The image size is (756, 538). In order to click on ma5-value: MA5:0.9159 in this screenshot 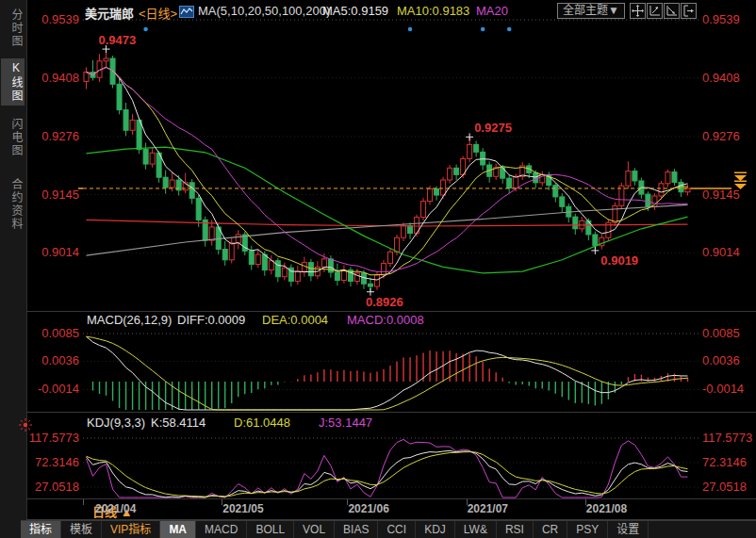, I will do `click(355, 11)`.